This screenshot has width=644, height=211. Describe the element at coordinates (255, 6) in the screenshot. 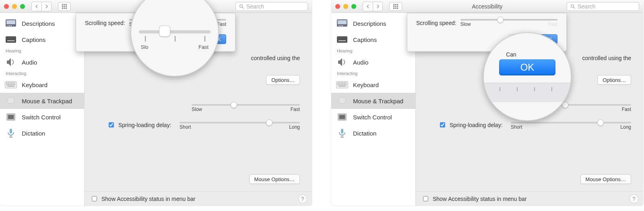

I see `search-placeholder: Search` at that location.